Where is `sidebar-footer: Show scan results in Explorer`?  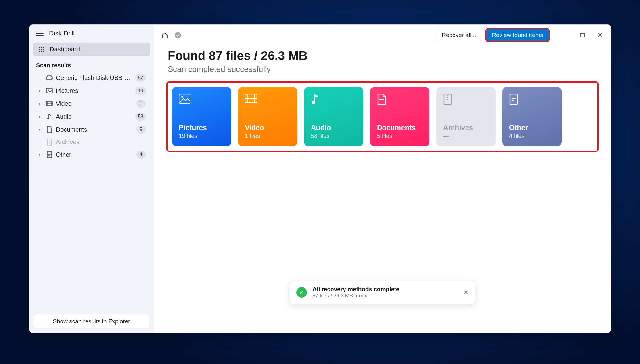
sidebar-footer: Show scan results in Explorer is located at coordinates (91, 321).